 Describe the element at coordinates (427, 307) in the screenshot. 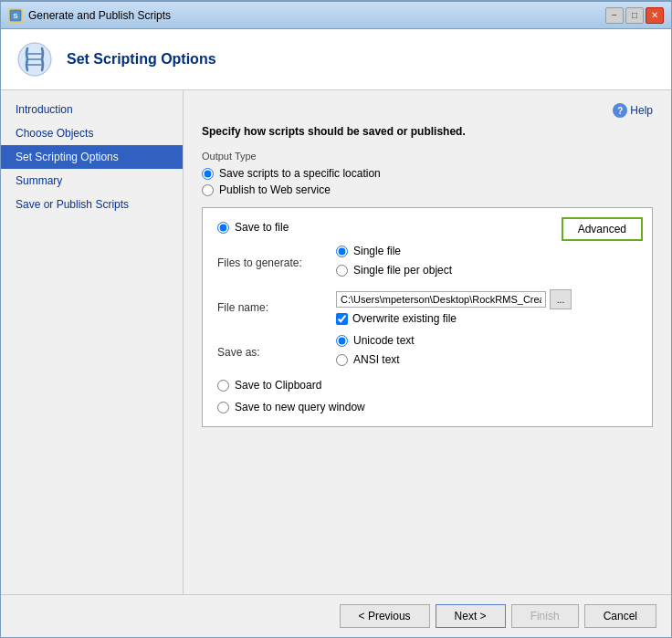

I see `file-name-row: File name: ... Overwrite existing file` at that location.